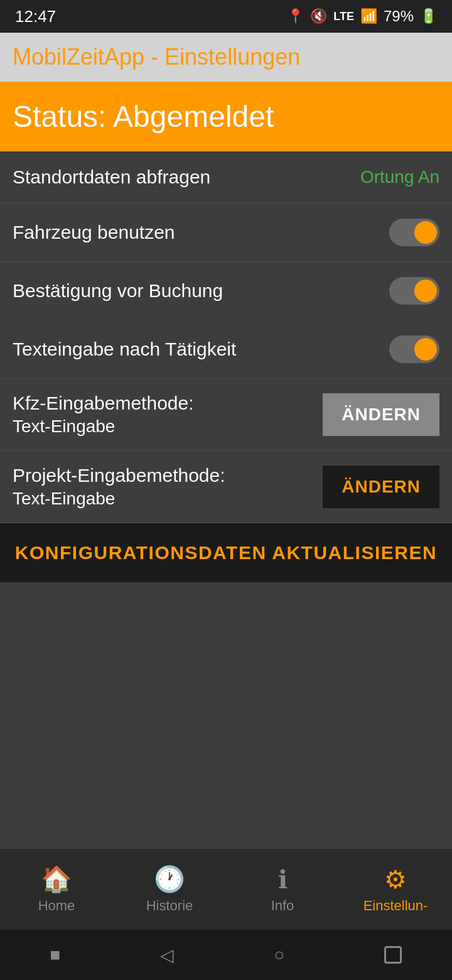 This screenshot has width=452, height=980. I want to click on android-home-btn: ○, so click(280, 955).